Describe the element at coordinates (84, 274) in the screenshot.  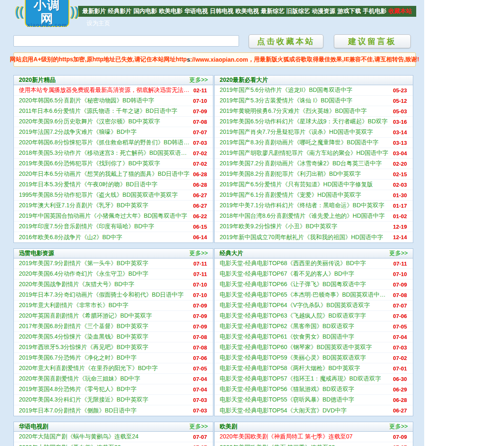
I see `movie-link: 2020年美国6.4分动作奇幻片《永生守卫》BD中字` at that location.